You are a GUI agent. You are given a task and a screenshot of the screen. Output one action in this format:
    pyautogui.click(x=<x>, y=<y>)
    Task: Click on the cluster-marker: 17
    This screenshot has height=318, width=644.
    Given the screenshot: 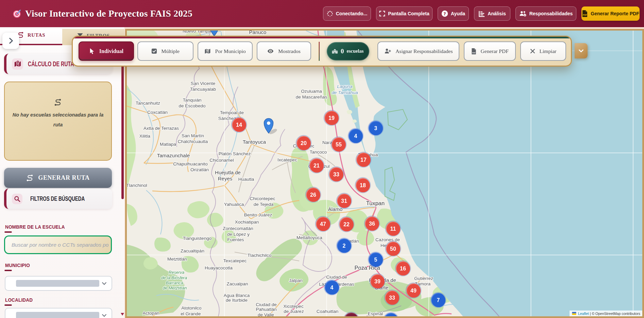 What is the action you would take?
    pyautogui.click(x=364, y=160)
    